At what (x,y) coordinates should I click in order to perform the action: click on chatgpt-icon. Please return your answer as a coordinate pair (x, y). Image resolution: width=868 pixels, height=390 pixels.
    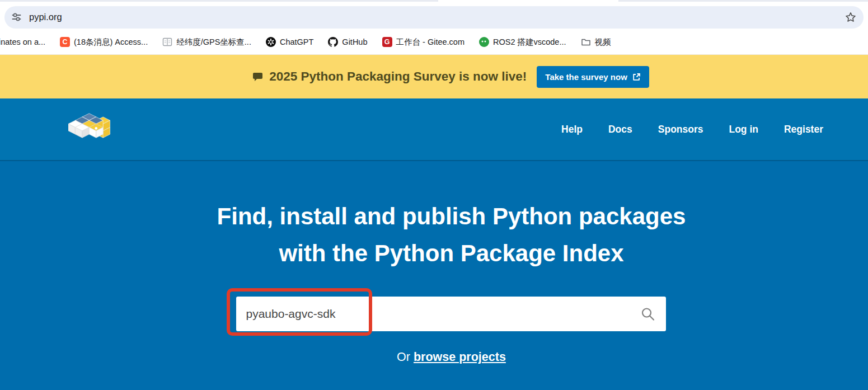
    Looking at the image, I should click on (271, 42).